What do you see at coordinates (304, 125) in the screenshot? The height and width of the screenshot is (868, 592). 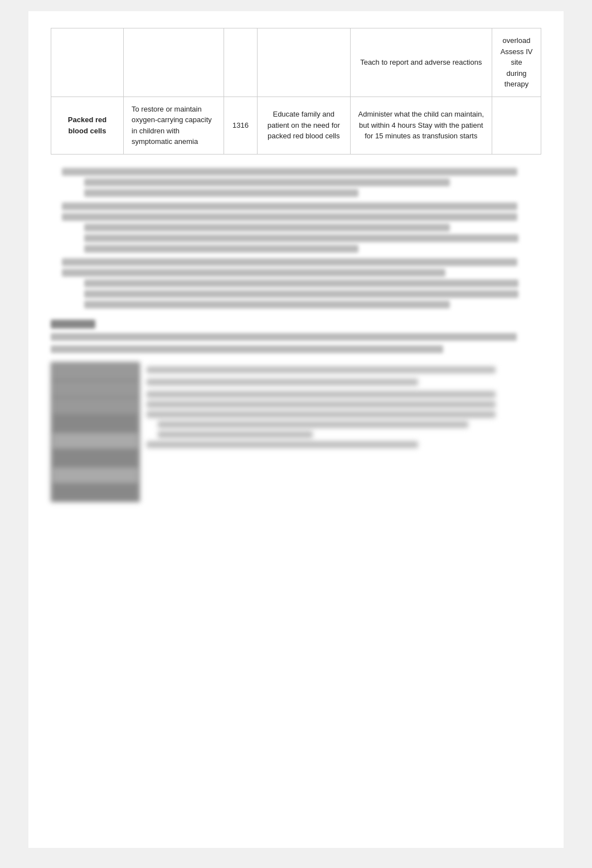 I see `education-text: Educate family and patient on the need f…` at bounding box center [304, 125].